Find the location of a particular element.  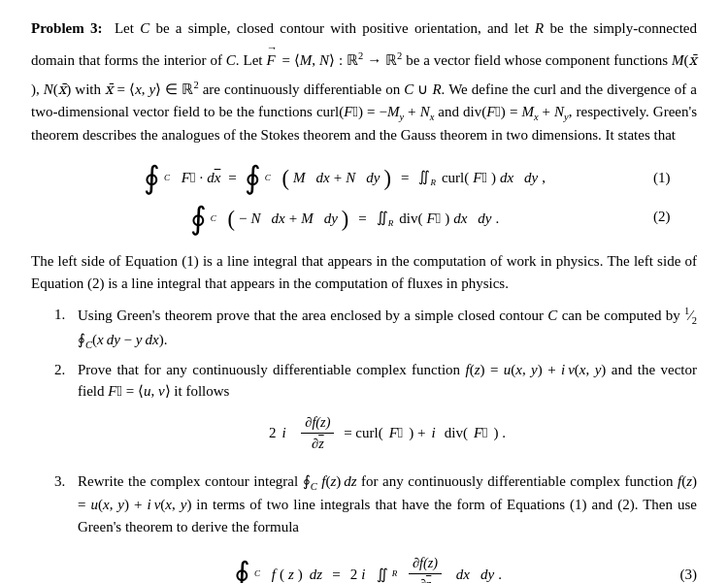

eq1-body: ∮C F⃗ · dx = ∮C ( M dx + N dy ) = ∬R cur… is located at coordinates (344, 178).